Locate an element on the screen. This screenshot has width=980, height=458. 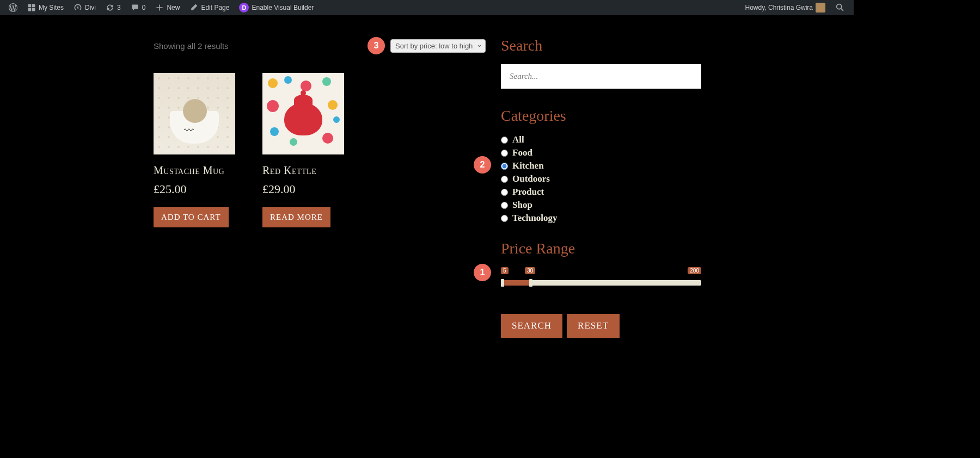
gauge-icon is located at coordinates (78, 8).